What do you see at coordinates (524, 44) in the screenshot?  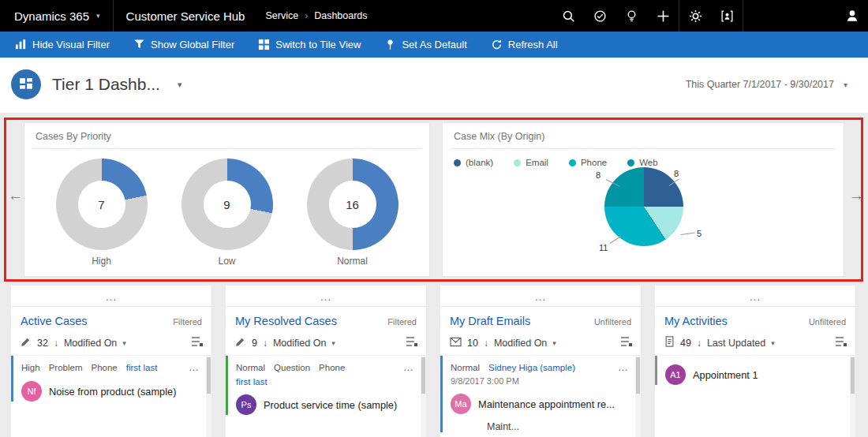 I see `refresh-all-button: Refresh All` at bounding box center [524, 44].